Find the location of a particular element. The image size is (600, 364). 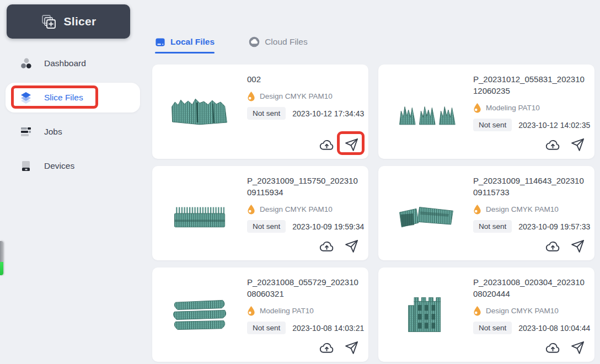

cloud-files-icon is located at coordinates (254, 42).